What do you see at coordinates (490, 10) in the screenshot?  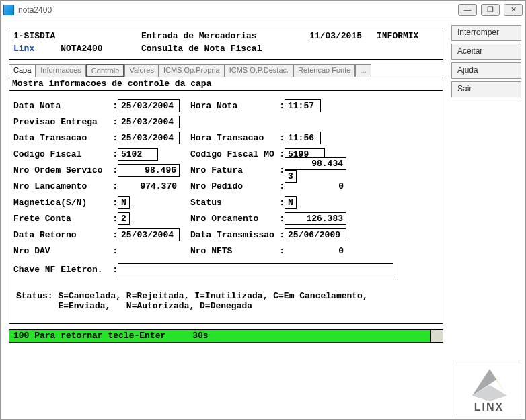 I see `window-controls: — ❐ ✕` at bounding box center [490, 10].